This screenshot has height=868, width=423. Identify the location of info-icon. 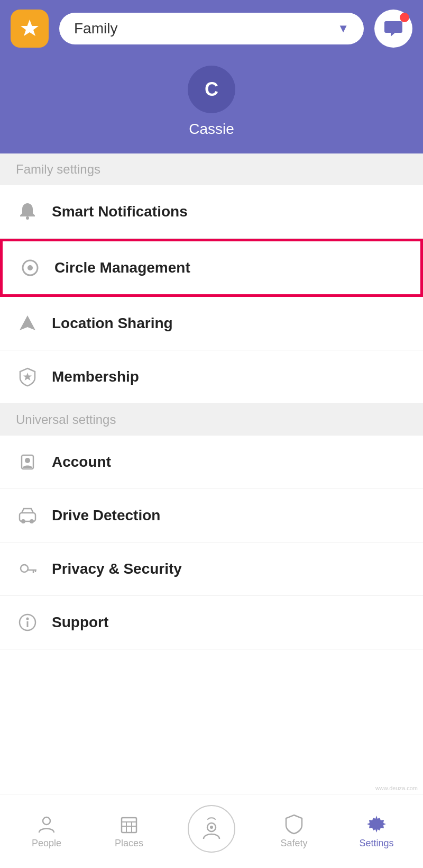
(27, 622).